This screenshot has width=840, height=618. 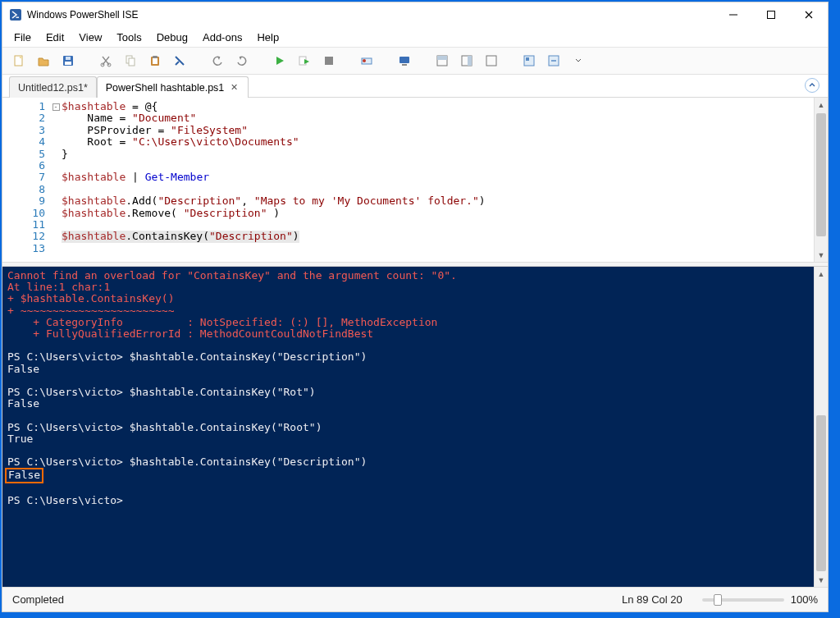 What do you see at coordinates (491, 61) in the screenshot?
I see `layout-script-max-icon` at bounding box center [491, 61].